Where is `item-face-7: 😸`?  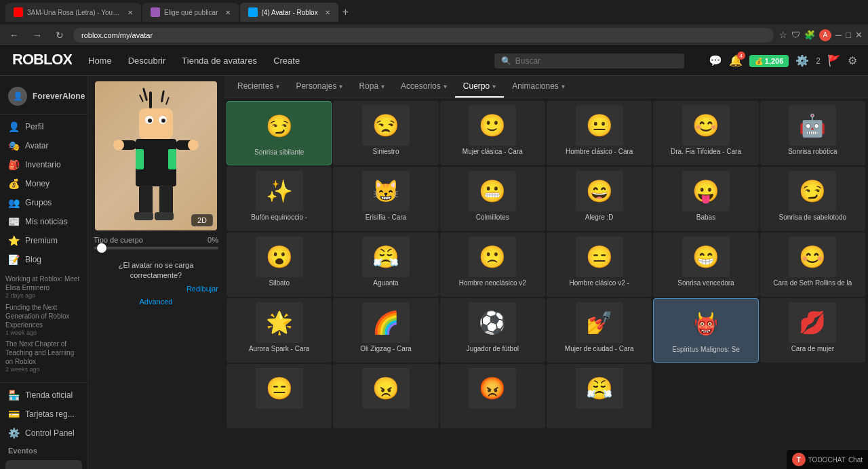 item-face-7: 😸 is located at coordinates (386, 191).